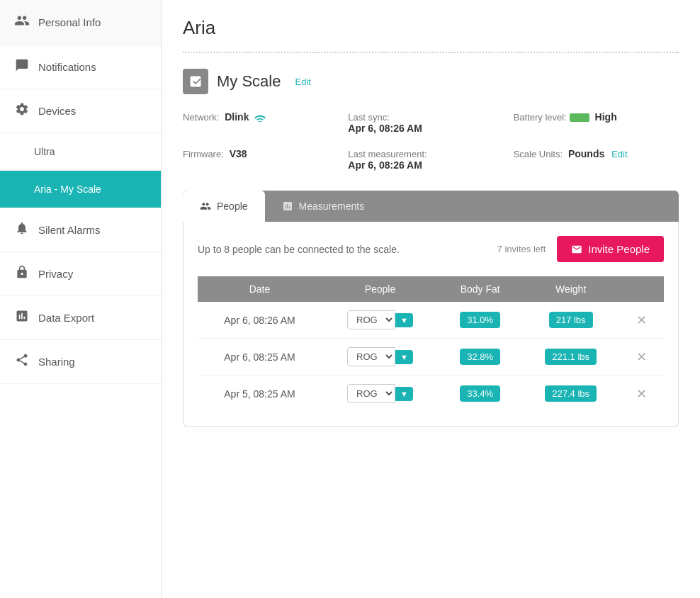  What do you see at coordinates (259, 394) in the screenshot?
I see `cell-date: Apr 5, 08:25 AM` at bounding box center [259, 394].